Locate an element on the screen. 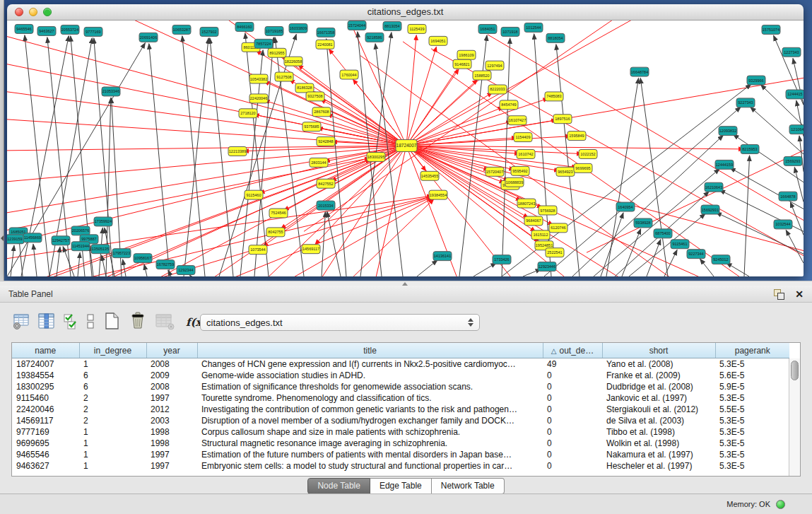  left-panel-splitter is located at coordinates (2, 140).